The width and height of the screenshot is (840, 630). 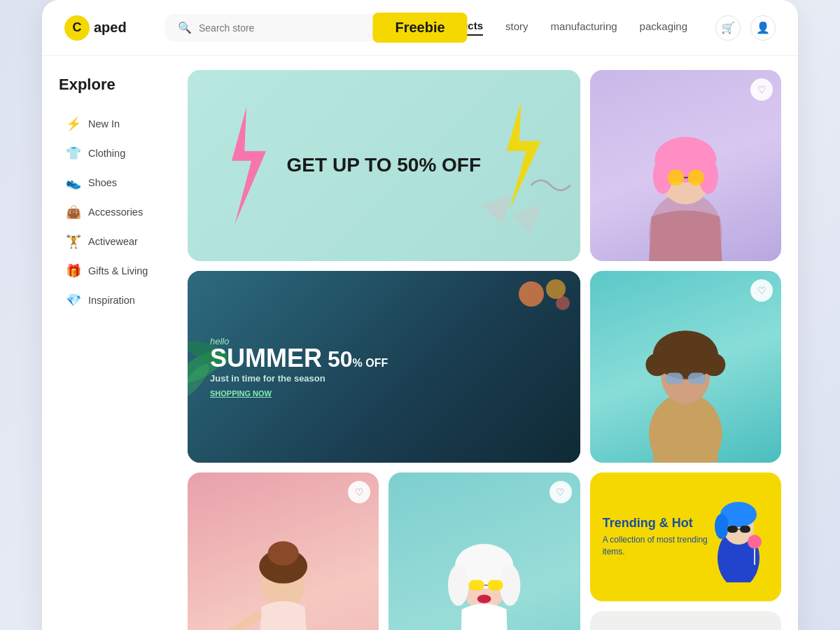 What do you see at coordinates (384, 393) in the screenshot?
I see `promo2-cta: SHOPPING NOW` at bounding box center [384, 393].